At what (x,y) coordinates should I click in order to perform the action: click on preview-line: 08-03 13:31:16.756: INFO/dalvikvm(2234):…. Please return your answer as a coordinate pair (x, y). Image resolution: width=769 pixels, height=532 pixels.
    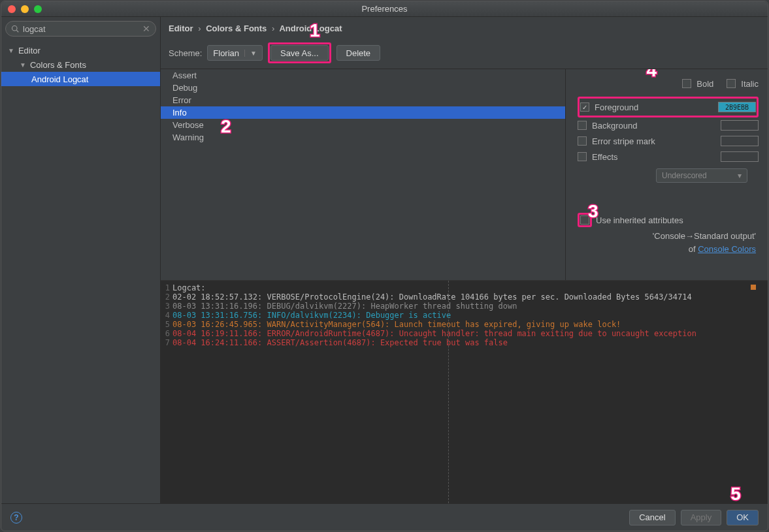
    Looking at the image, I should click on (312, 315).